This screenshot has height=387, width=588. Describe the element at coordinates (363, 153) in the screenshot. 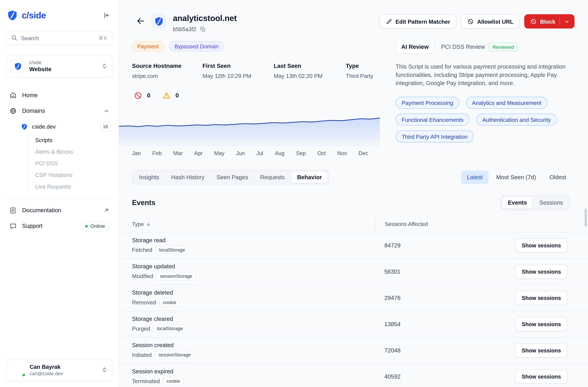

I see `month-tick-label: Dec` at that location.